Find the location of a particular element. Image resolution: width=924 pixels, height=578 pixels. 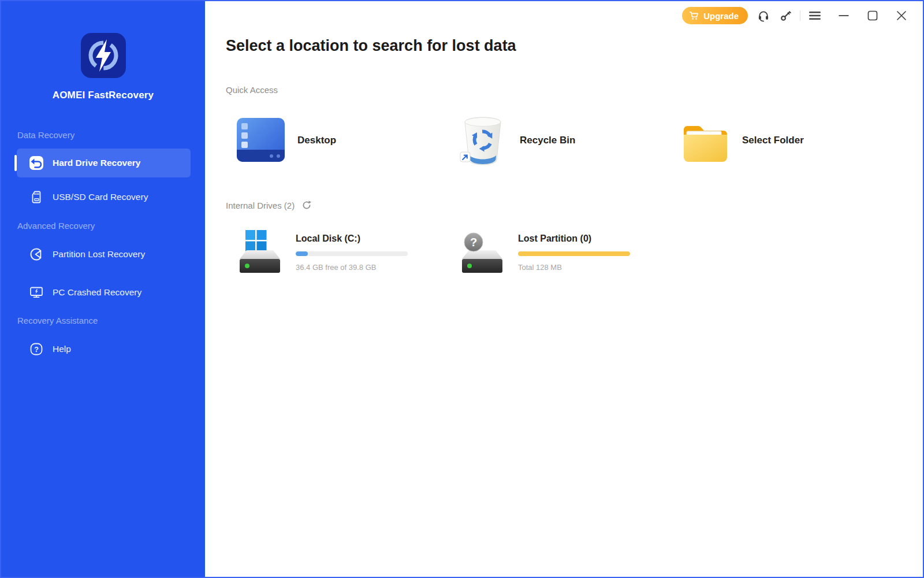

cart-icon is located at coordinates (694, 16).